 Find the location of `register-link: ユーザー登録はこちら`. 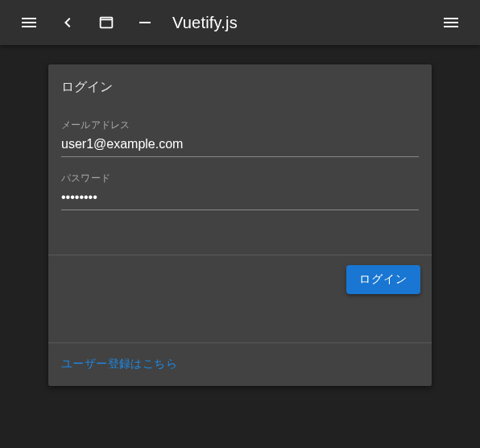

register-link: ユーザー登録はこちら is located at coordinates (119, 363).